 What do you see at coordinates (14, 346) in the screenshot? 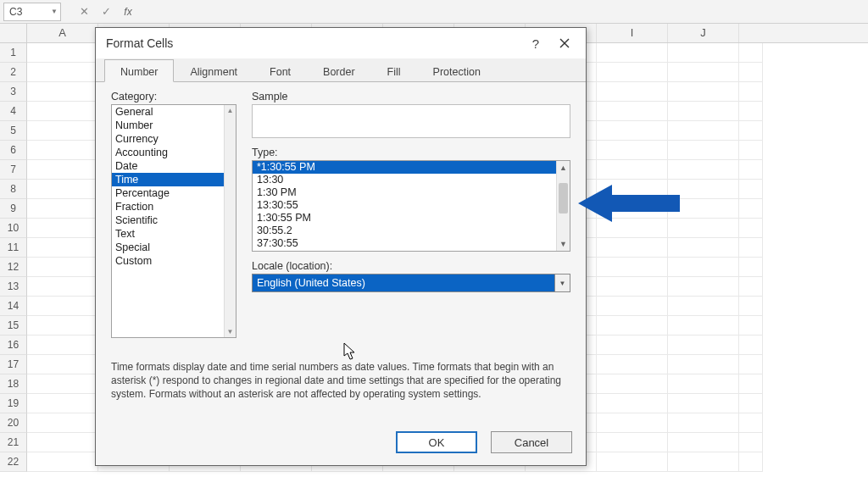
I see `row-header-16: 16` at bounding box center [14, 346].